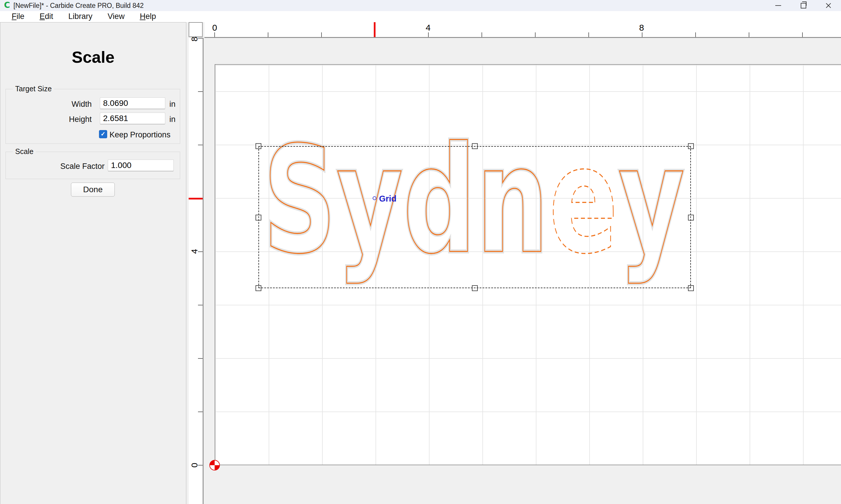  Describe the element at coordinates (151, 16) in the screenshot. I see `menu-help-label: elp` at that location.